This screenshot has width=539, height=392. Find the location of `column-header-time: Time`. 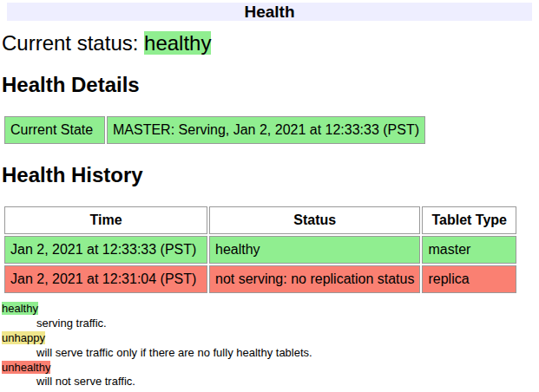

column-header-time: Time is located at coordinates (106, 220).